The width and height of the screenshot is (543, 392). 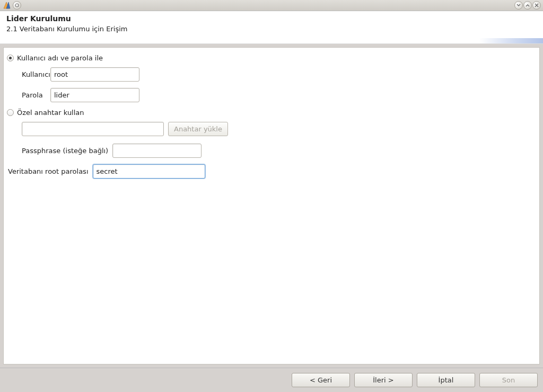 What do you see at coordinates (17, 5) in the screenshot?
I see `titlebar-button-left` at bounding box center [17, 5].